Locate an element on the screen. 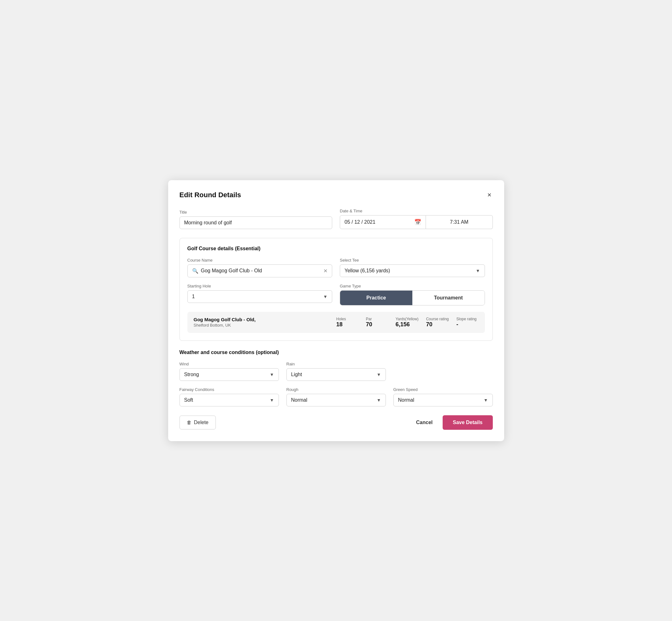 Image resolution: width=672 pixels, height=621 pixels. datetime-label: Date & Time is located at coordinates (416, 211).